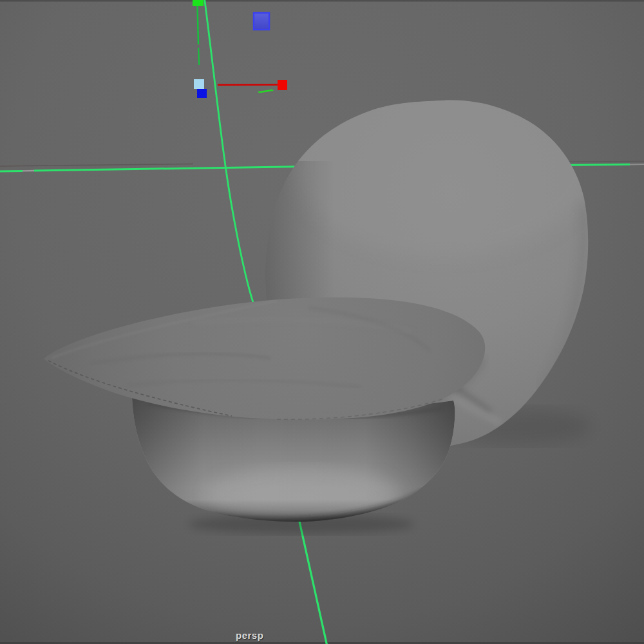 This screenshot has width=644, height=644. Describe the element at coordinates (198, 25) in the screenshot. I see `manipulator-y-axis-line` at that location.